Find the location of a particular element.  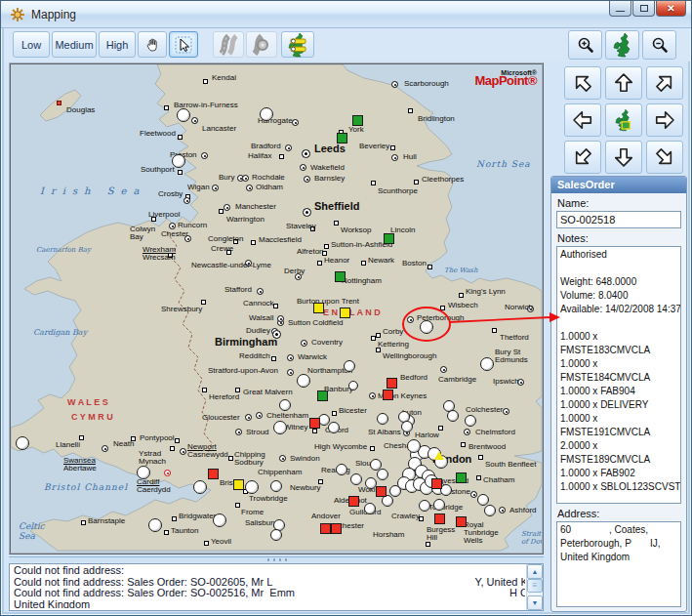

splitter-handle is located at coordinates (276, 559).